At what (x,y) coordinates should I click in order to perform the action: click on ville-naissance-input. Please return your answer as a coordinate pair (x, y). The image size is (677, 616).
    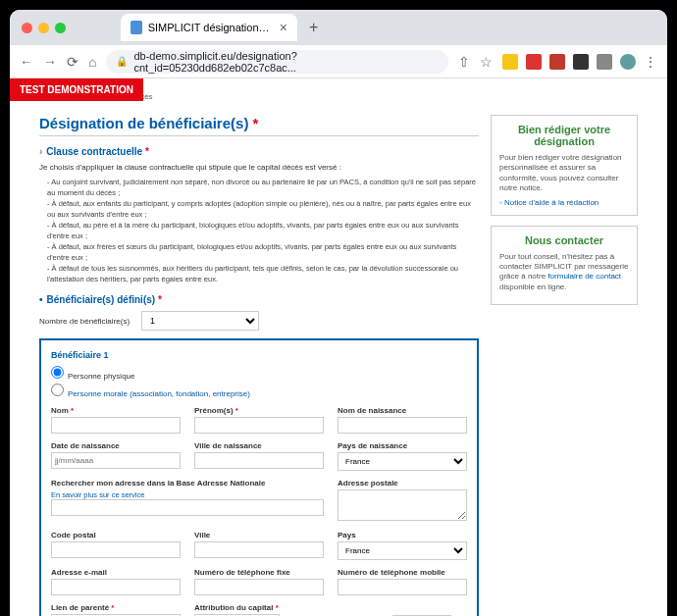
    Looking at the image, I should click on (259, 461).